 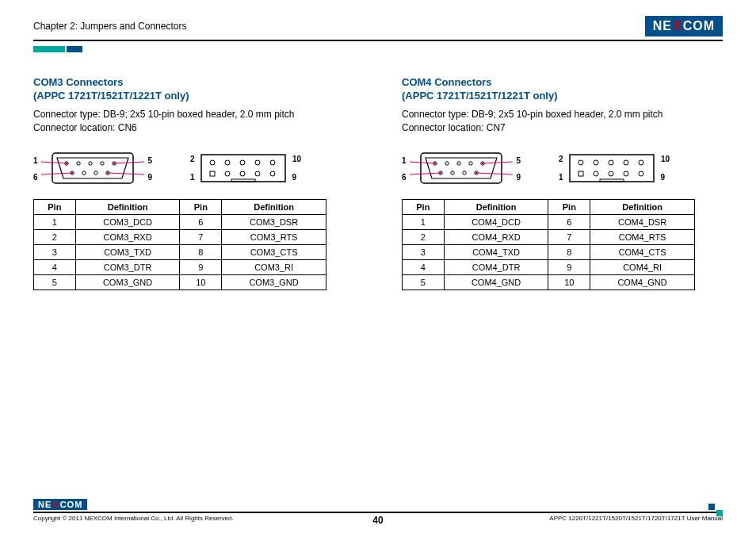 I want to click on table-header-row: Pin Definition Pin Definition, so click(x=181, y=208).